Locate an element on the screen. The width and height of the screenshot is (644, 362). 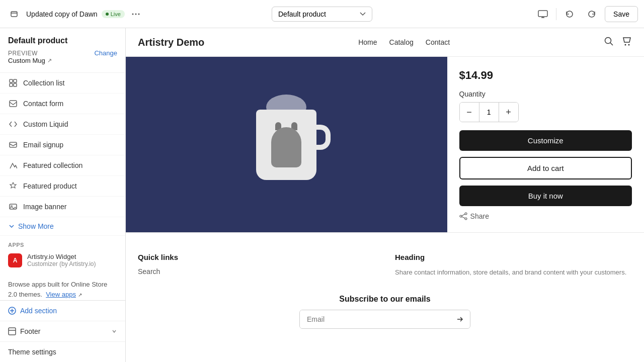
collection-list-label: Collection list is located at coordinates (44, 83).